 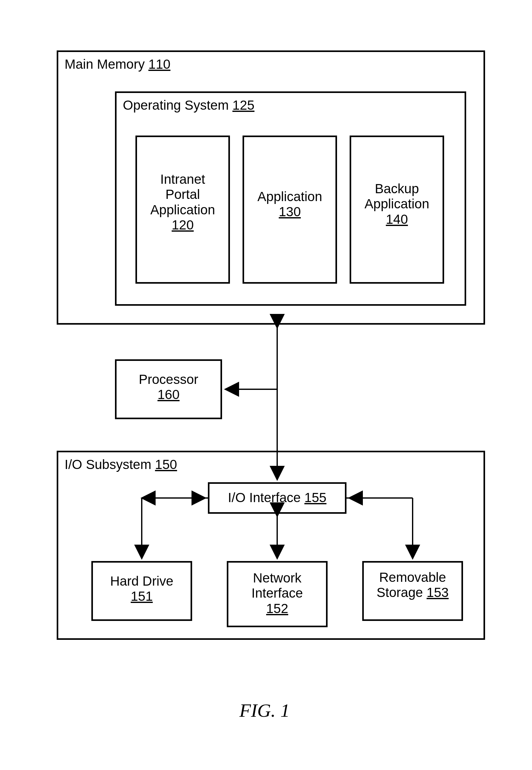 What do you see at coordinates (189, 105) in the screenshot?
I see `operating-system-label: Operating System 125` at bounding box center [189, 105].